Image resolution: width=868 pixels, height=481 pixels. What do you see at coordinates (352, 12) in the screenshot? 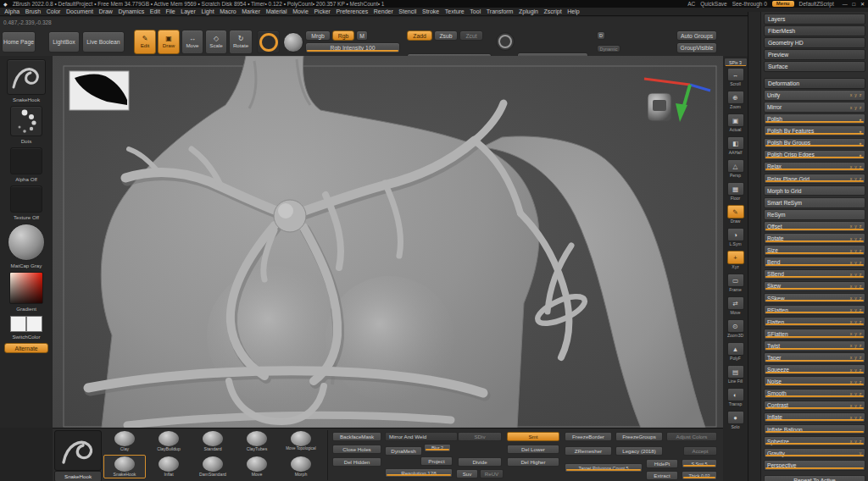
I see `menu-item-preferences: Preferences` at bounding box center [352, 12].